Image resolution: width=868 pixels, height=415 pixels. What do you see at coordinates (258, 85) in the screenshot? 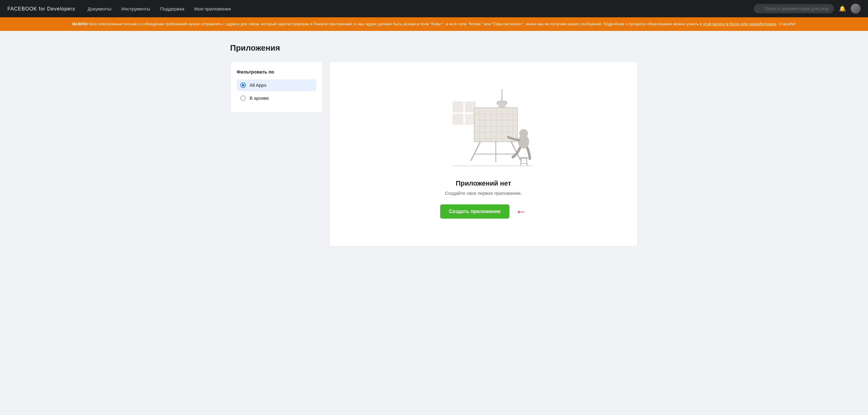
I see `filter-all-apps-label: All Apps` at bounding box center [258, 85].